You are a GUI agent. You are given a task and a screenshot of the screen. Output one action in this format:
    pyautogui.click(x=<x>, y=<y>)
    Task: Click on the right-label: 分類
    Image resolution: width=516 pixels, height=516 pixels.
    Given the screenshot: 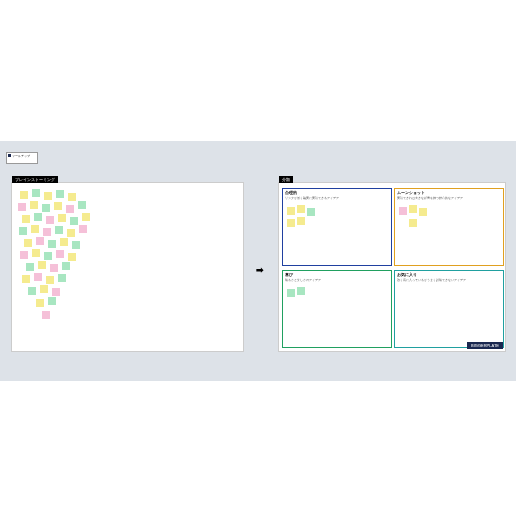 What is the action you would take?
    pyautogui.click(x=286, y=180)
    